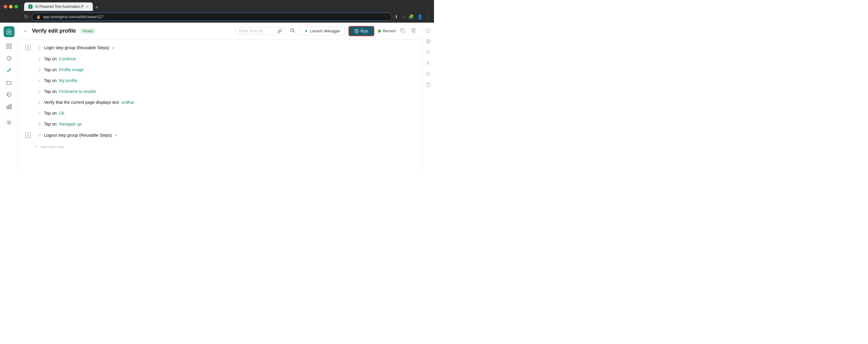 The image size is (868, 344). I want to click on step-group-icon: ☰, so click(28, 48).